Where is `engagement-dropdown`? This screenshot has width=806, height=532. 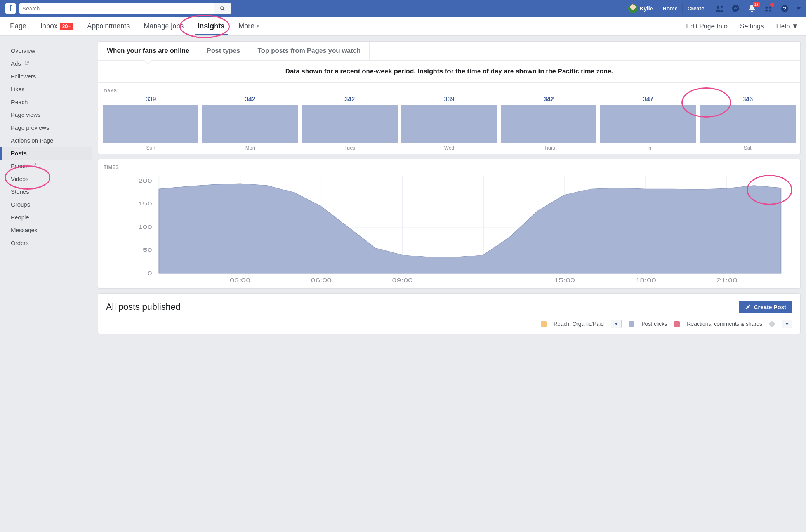 engagement-dropdown is located at coordinates (787, 324).